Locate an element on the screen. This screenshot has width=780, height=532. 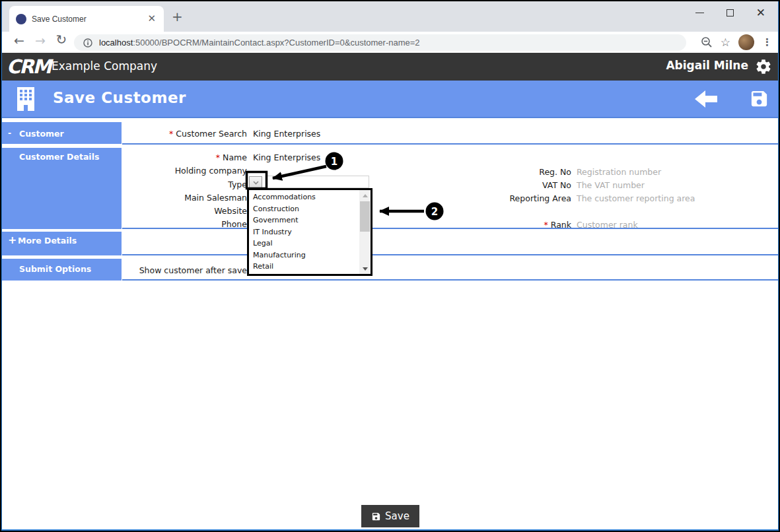
company-name: Example Company is located at coordinates (104, 66).